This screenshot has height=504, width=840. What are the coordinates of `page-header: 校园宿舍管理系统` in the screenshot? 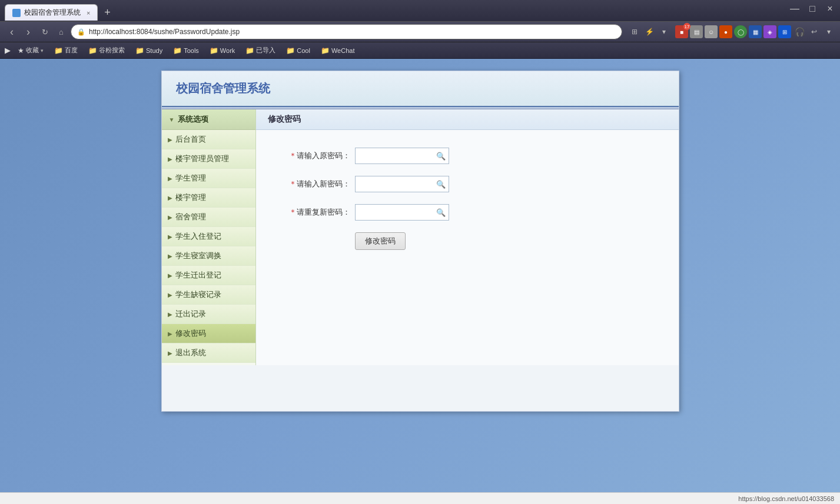 It's located at (420, 89).